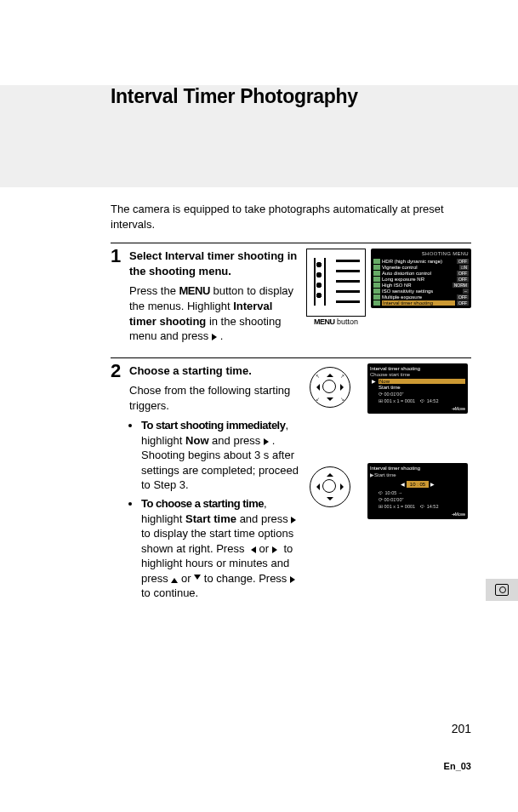  What do you see at coordinates (421, 278) in the screenshot?
I see `lcd-shooting-menu: SHOOTING MENU HDR (high dynamic range)OF…` at bounding box center [421, 278].